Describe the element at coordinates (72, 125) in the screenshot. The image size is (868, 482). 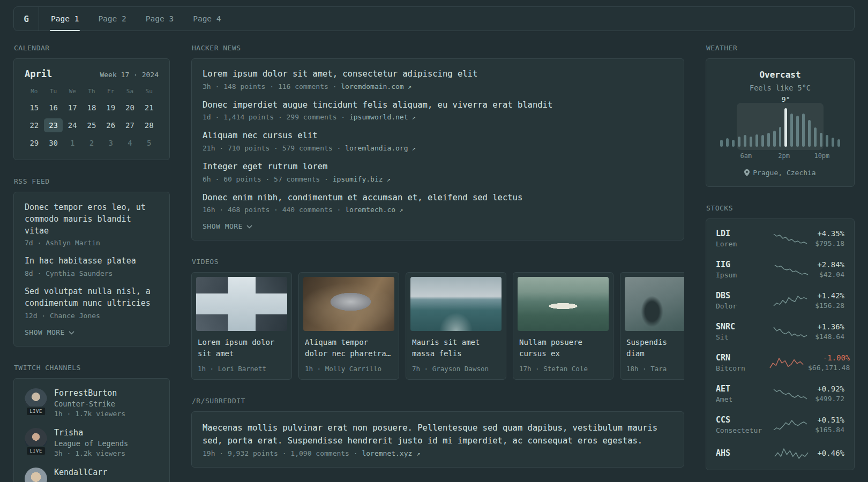
I see `calendar-day: 24` at that location.